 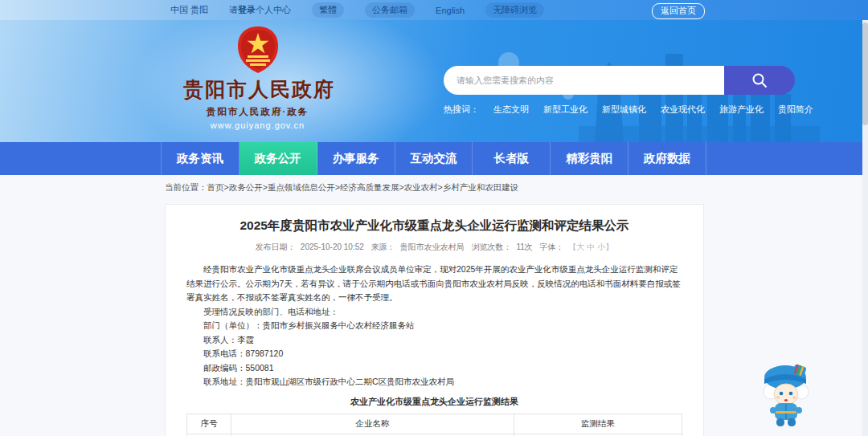 I want to click on scrollbar-thumb, so click(x=865, y=74).